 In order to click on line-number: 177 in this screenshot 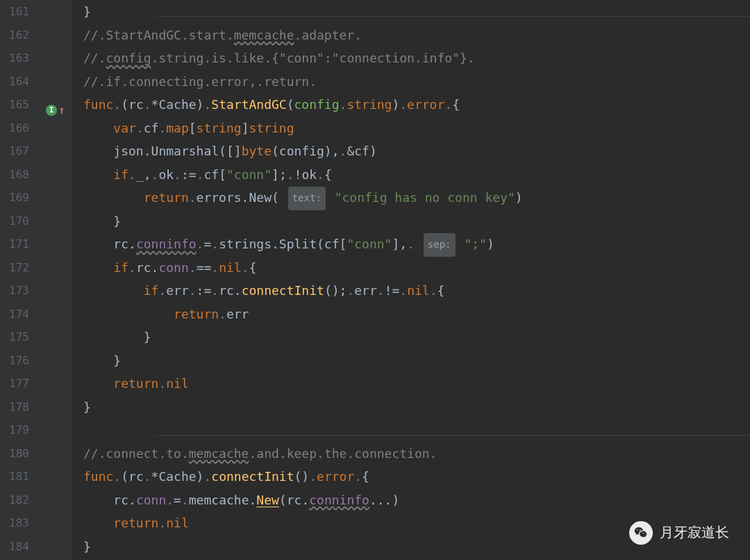, I will do `click(21, 384)`.